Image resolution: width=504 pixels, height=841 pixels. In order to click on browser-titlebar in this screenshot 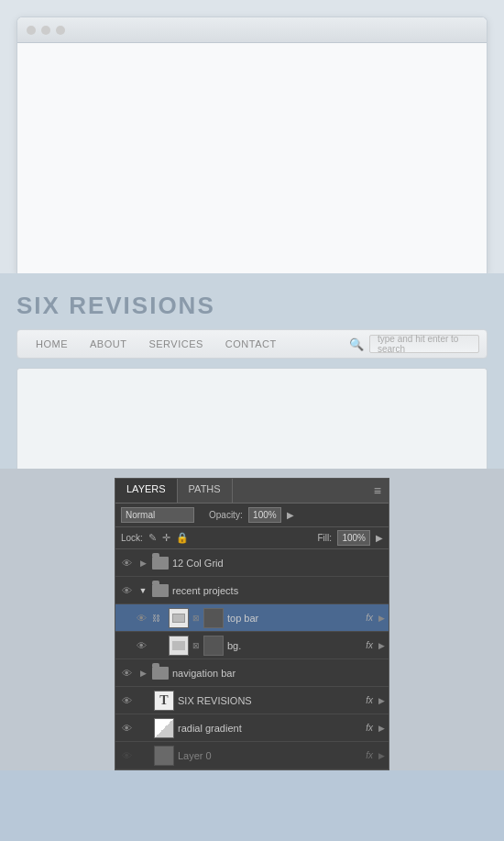, I will do `click(252, 30)`.